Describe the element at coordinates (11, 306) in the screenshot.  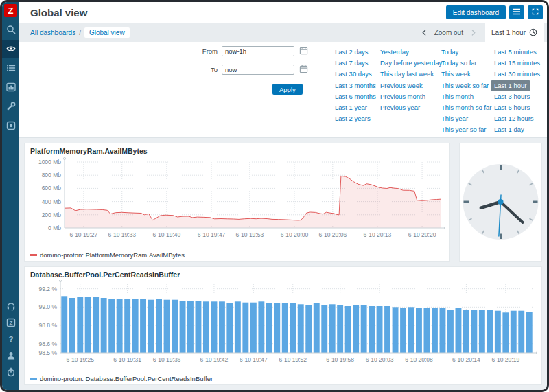
I see `sidebar-item-support` at that location.